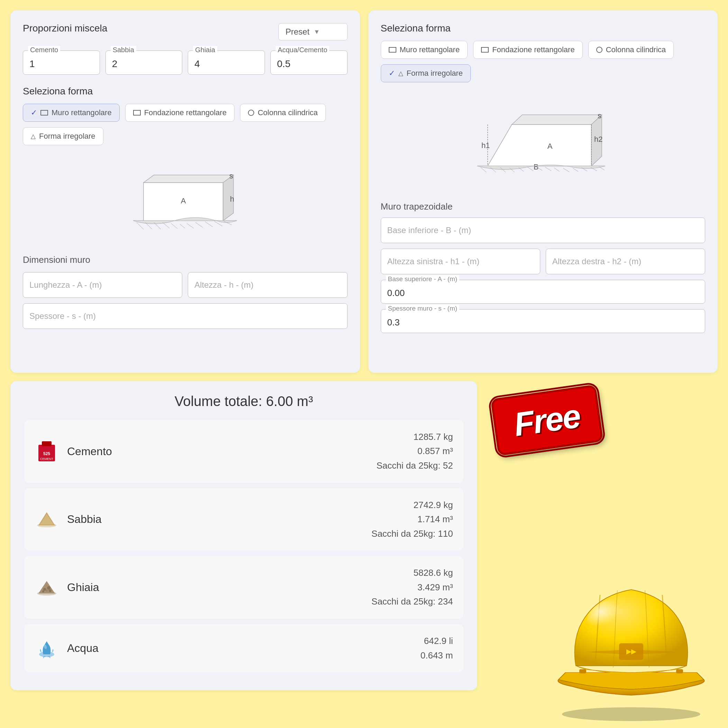 This screenshot has width=728, height=728. What do you see at coordinates (224, 285) in the screenshot?
I see `altezza-placeholder: Altezza - h - (m)` at bounding box center [224, 285].